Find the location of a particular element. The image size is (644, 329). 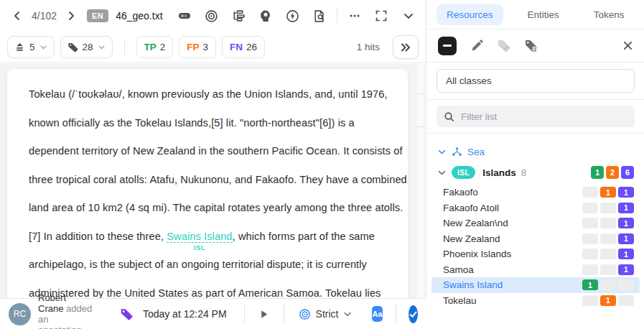

tab-resources: Resources is located at coordinates (470, 14).